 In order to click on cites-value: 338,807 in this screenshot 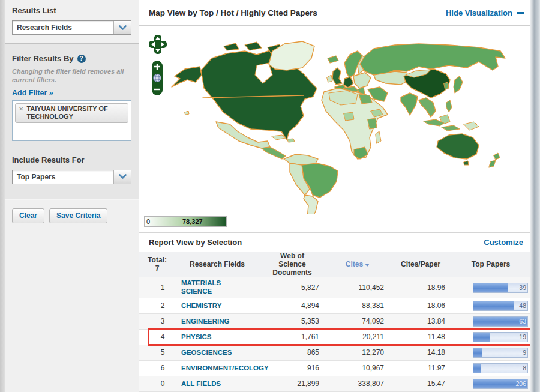, I will do `click(358, 384)`.